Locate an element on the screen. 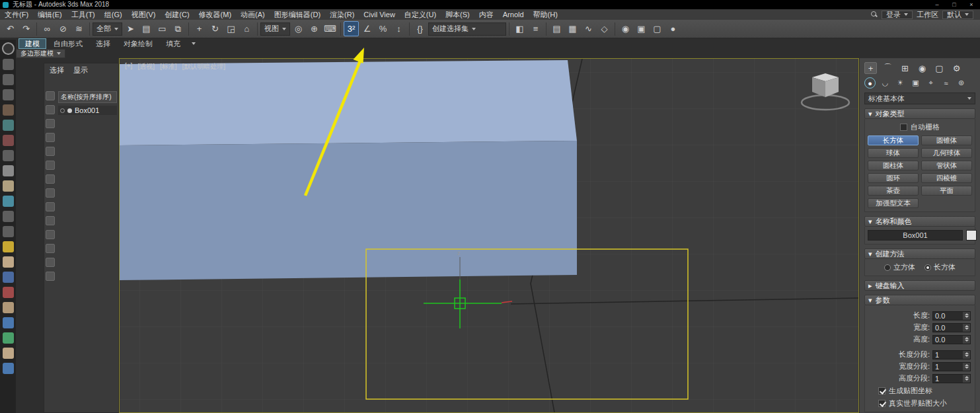 Image resolution: width=980 pixels, height=413 pixels. object-color-swatch is located at coordinates (971, 235).